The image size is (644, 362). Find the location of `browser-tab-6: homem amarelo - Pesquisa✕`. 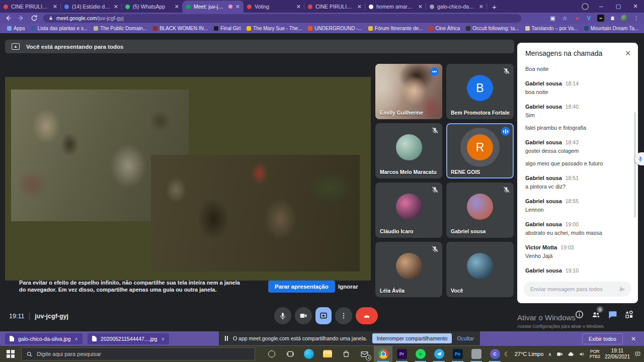

browser-tab-6: homem amarelo - Pesquisa✕ is located at coordinates (395, 7).